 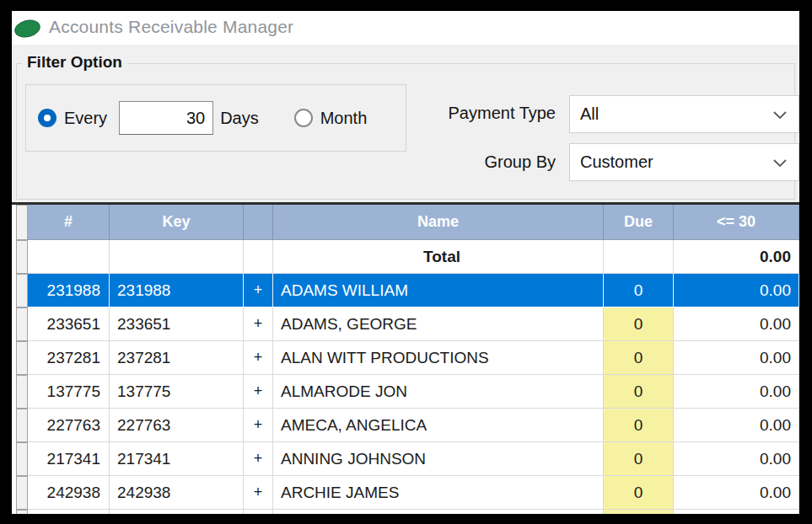 What do you see at coordinates (685, 162) in the screenshot?
I see `group-by-select: Customer` at bounding box center [685, 162].